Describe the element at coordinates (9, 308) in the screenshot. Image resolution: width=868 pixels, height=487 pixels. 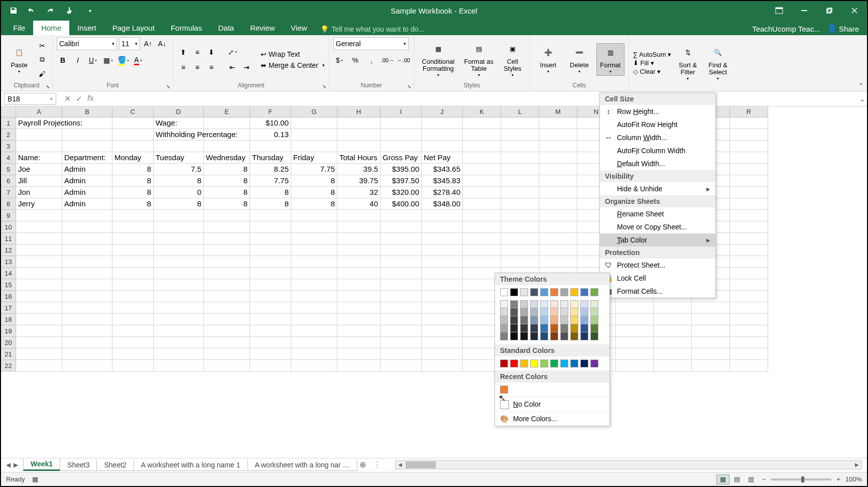
I see `row-header: 17` at that location.